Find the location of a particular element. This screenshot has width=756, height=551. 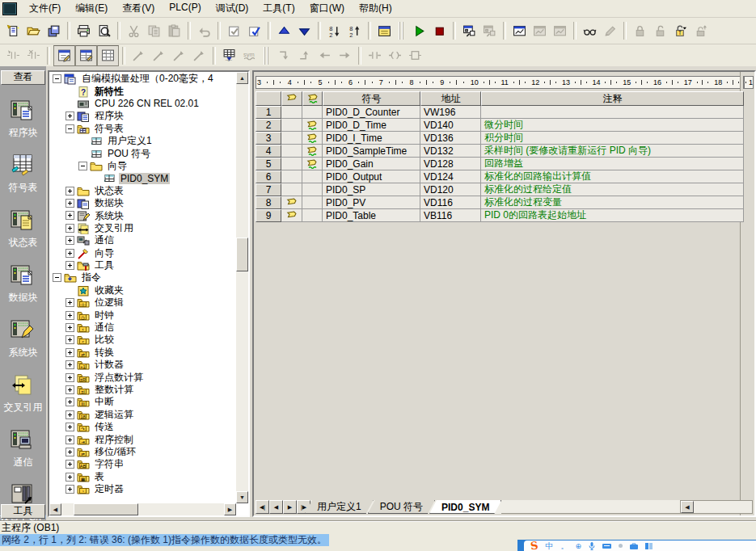

tree-item: 系统块 is located at coordinates (142, 215).